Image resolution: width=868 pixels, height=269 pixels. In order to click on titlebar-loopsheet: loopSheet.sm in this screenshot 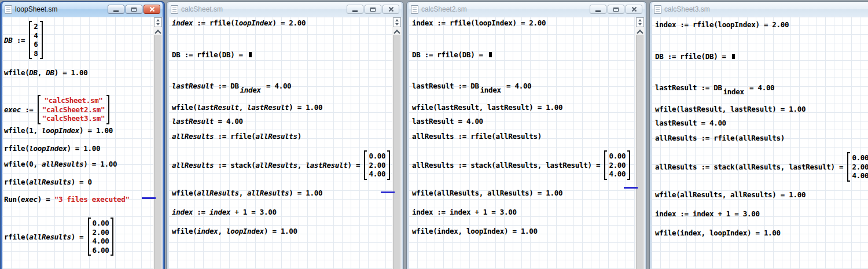, I will do `click(82, 9)`.